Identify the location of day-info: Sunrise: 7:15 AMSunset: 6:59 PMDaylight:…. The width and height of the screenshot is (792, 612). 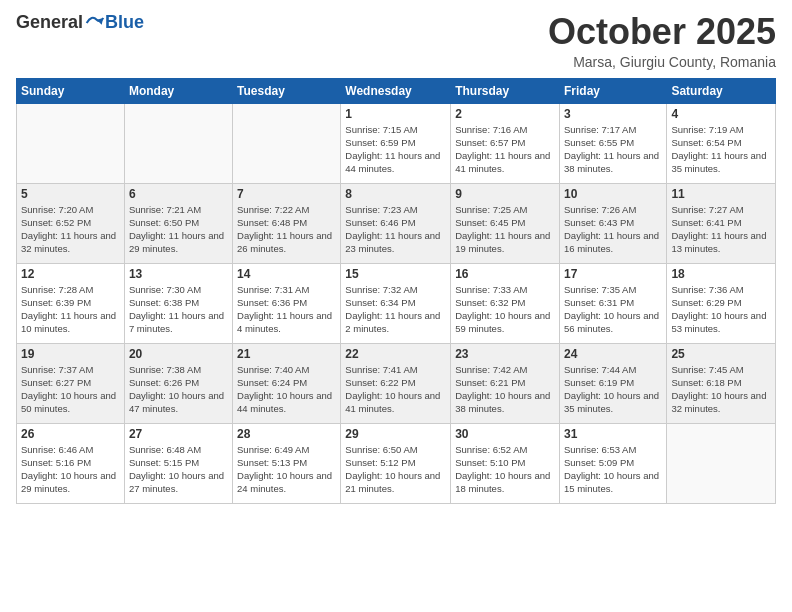
(396, 150).